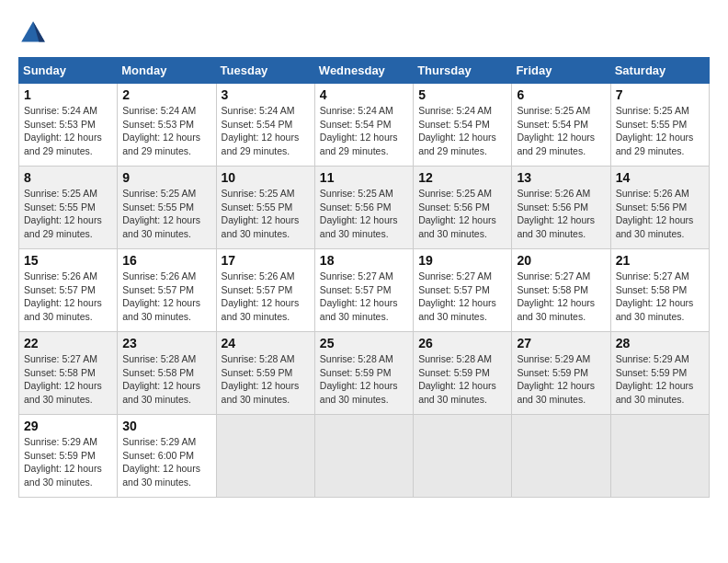 The height and width of the screenshot is (563, 728). What do you see at coordinates (364, 291) in the screenshot?
I see `calendar-cell: 18Sunrise: 5:27 AM Sunset: 5:57 PM Dayli…` at bounding box center [364, 291].